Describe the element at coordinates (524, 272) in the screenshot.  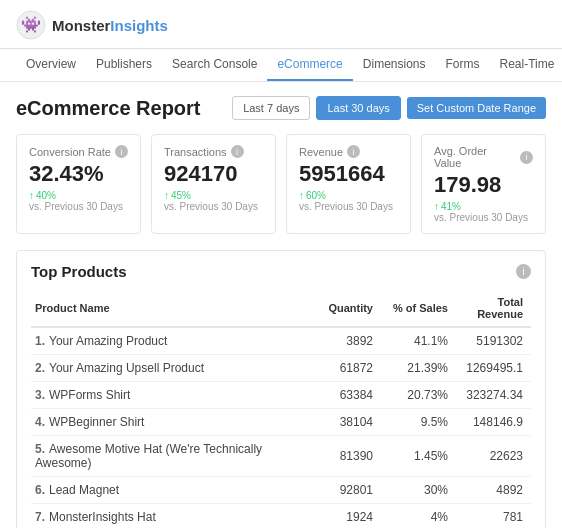
I see `section-info-icon: i` at that location.